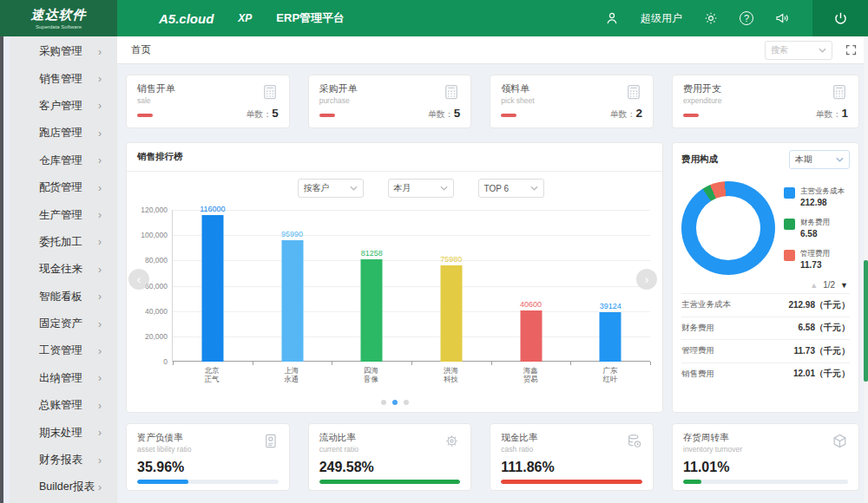 The image size is (868, 503). Describe the element at coordinates (766, 101) in the screenshot. I see `stat-card-subtitle: expenditure` at that location.